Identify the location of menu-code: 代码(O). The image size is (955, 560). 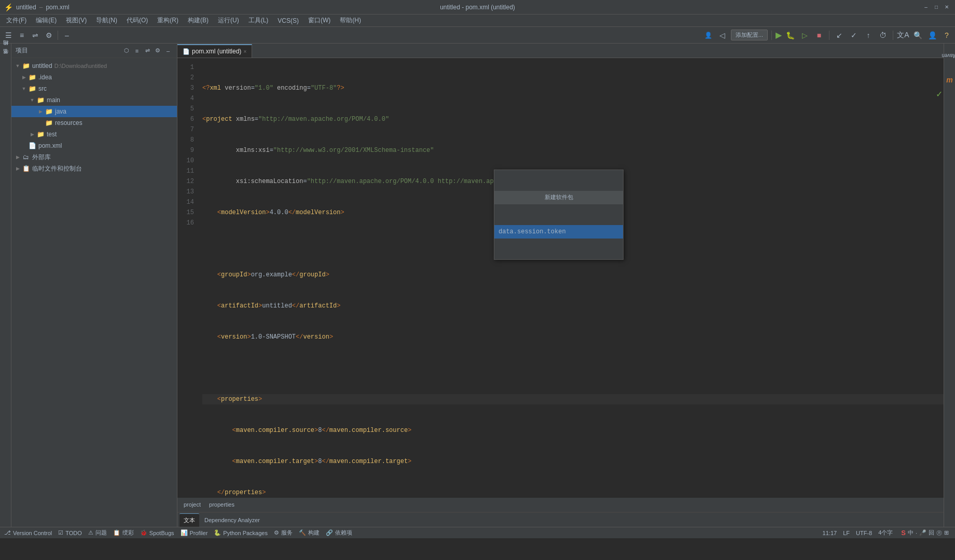
(137, 21).